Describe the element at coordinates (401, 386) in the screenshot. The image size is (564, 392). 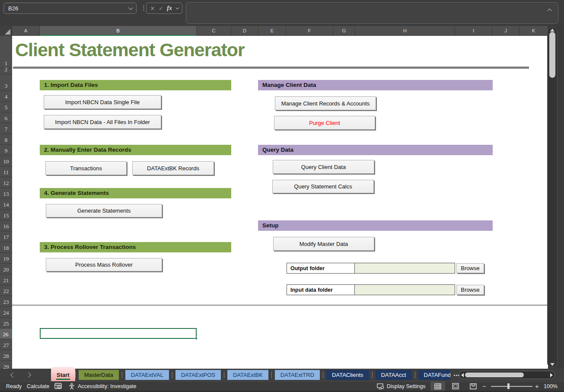
I see `display-settings-button: Display Settings` at that location.